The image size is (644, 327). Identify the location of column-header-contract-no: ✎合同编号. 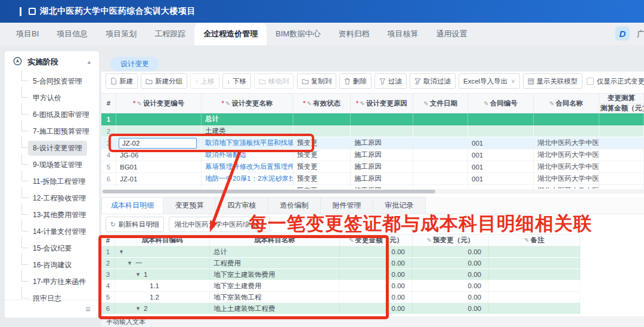
(501, 103).